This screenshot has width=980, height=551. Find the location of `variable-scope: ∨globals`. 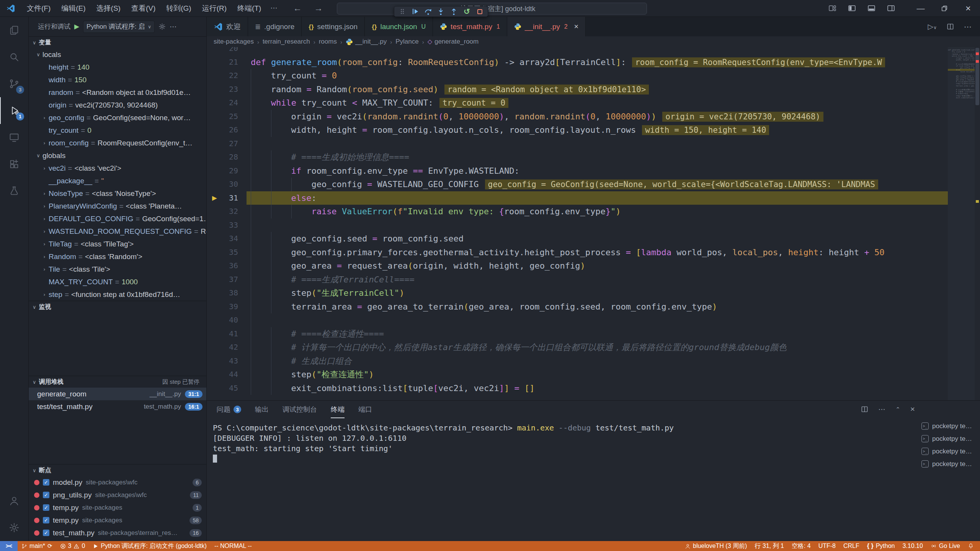

variable-scope: ∨globals is located at coordinates (118, 155).